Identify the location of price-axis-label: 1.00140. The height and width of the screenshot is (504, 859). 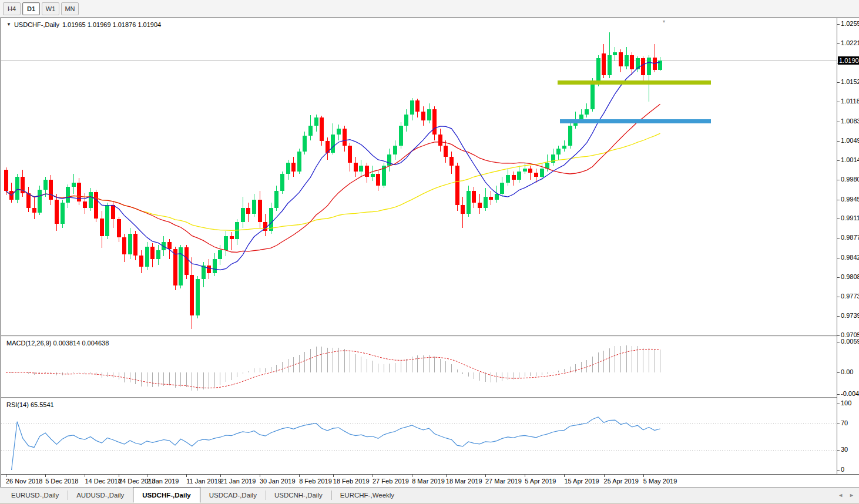
(850, 160).